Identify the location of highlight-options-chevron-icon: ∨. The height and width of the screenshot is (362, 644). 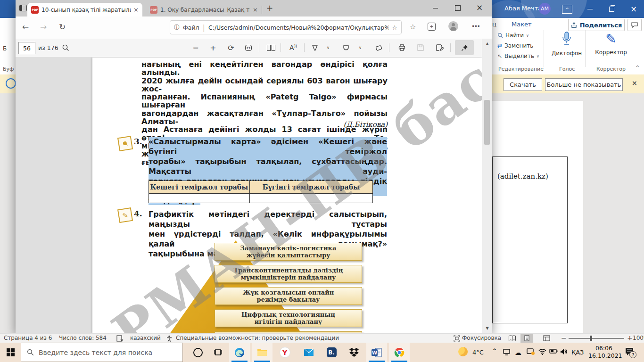
(360, 48).